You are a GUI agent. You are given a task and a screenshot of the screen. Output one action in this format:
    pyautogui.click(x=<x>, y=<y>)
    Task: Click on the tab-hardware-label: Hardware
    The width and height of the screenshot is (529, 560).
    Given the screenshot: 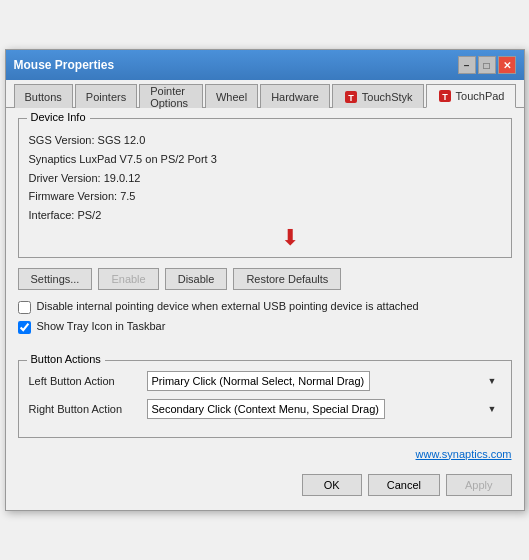 What is the action you would take?
    pyautogui.click(x=295, y=97)
    